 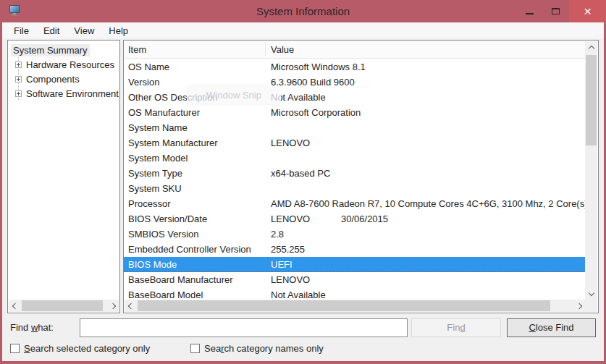 I want to click on category-tree-panel: System Summary Hardware Resources Compon…, so click(x=64, y=177).